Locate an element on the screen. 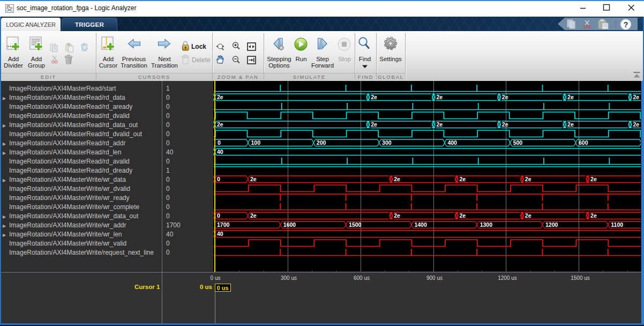  svg-text: 1400 is located at coordinates (421, 225).